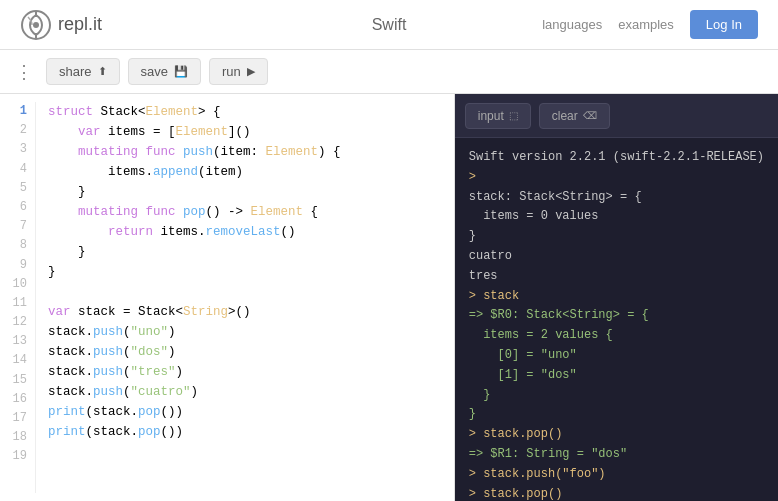 Image resolution: width=778 pixels, height=501 pixels. I want to click on output-prompt-push: > stack.push("foo"), so click(616, 475).